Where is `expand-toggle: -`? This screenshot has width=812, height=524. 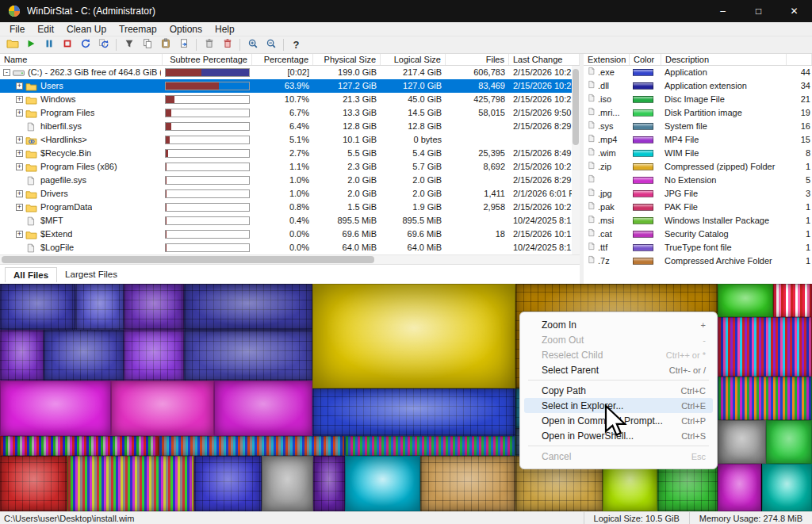 expand-toggle: - is located at coordinates (6, 73).